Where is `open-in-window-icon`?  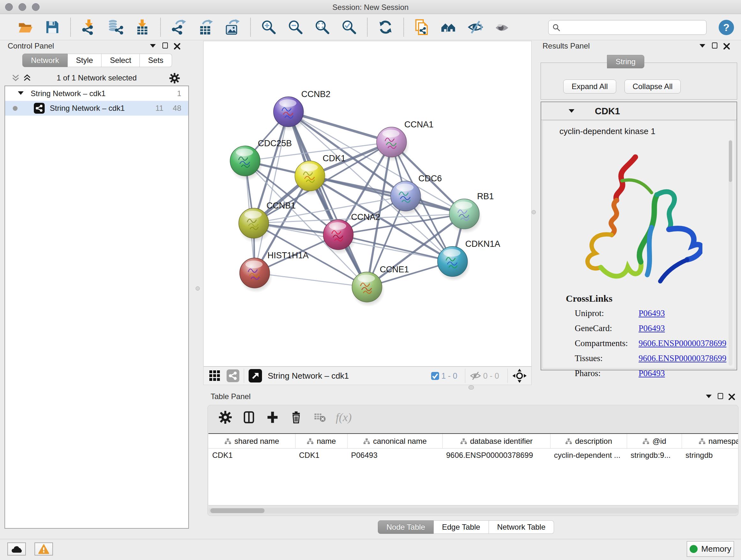
open-in-window-icon is located at coordinates (255, 376).